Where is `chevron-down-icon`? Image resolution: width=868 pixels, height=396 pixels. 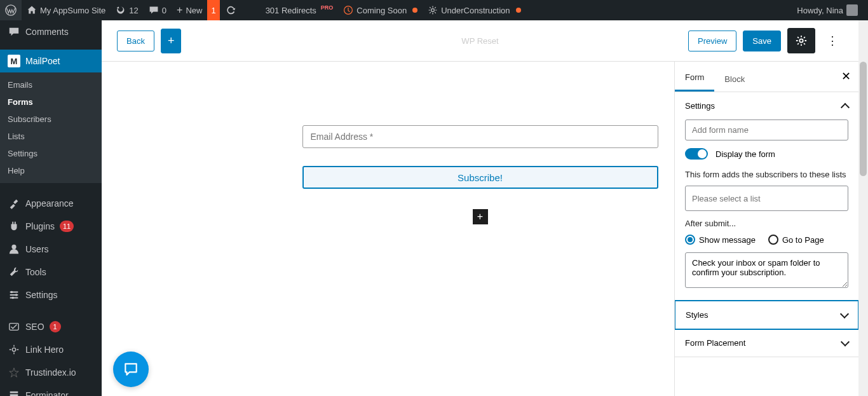 chevron-down-icon is located at coordinates (845, 341).